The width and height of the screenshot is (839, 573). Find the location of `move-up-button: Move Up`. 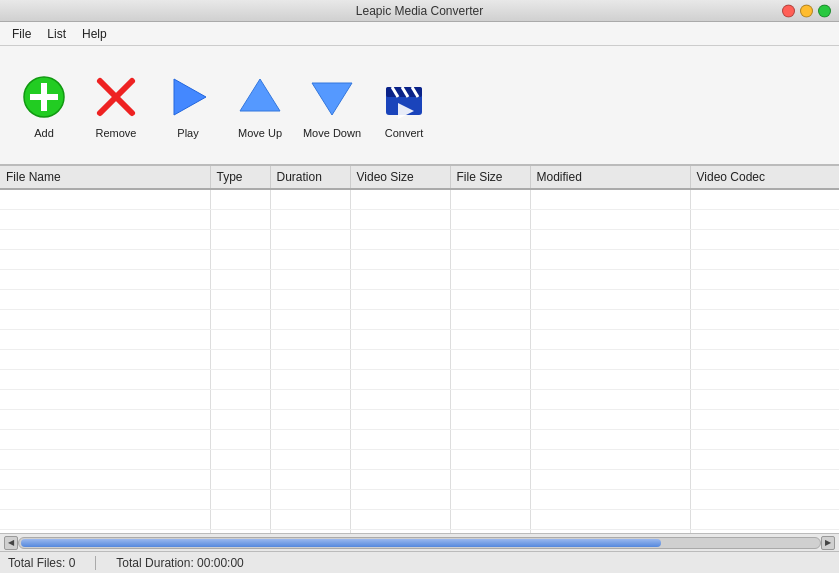

move-up-button: Move Up is located at coordinates (260, 105).